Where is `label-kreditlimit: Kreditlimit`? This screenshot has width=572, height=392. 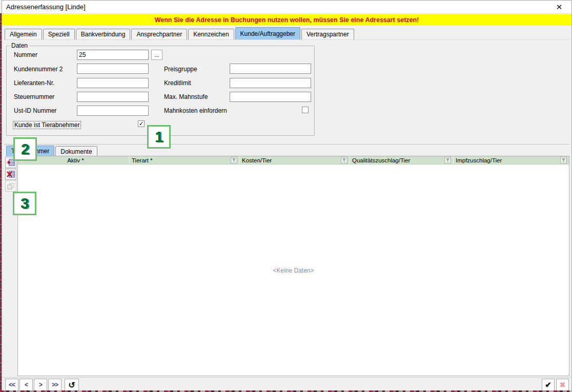 label-kreditlimit: Kreditlimit is located at coordinates (177, 83).